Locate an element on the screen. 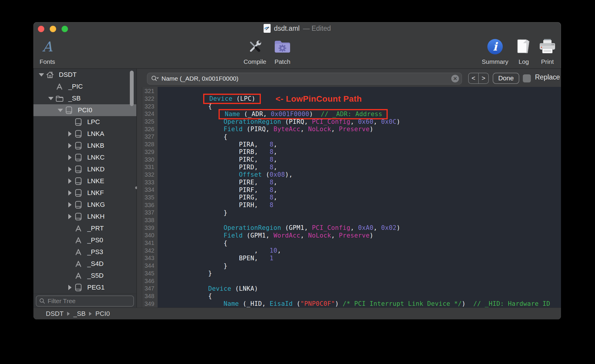  sidebar-item-lnkg: LNKG is located at coordinates (85, 205).